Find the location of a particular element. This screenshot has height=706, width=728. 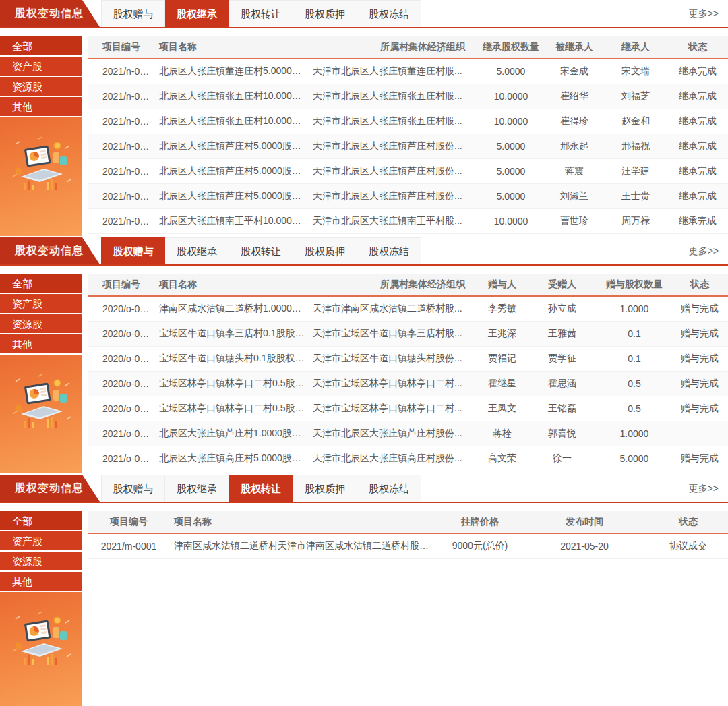

table-cell: 5.0000 is located at coordinates (511, 196).